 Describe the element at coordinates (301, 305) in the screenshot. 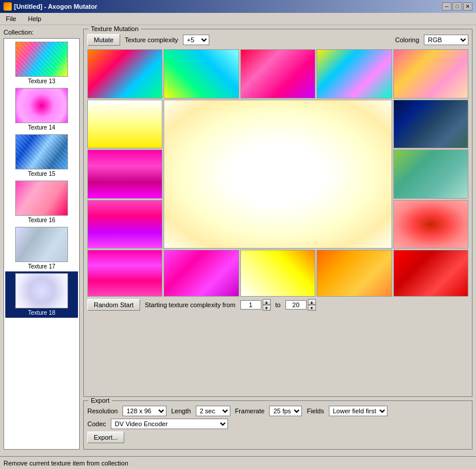

I see `range-to-spinner: ▲ ▼` at that location.